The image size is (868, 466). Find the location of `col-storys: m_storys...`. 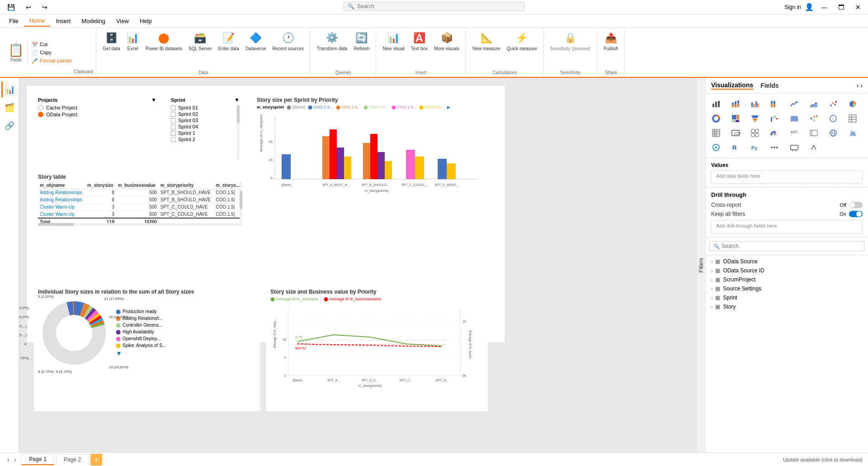

col-storys: m_storys... is located at coordinates (228, 185).